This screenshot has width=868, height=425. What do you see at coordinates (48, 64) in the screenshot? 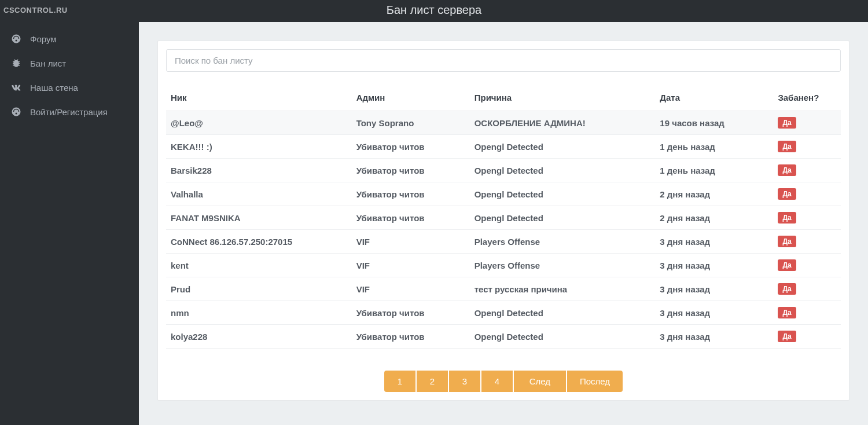
I see `sidebar-item-label: Бан лист` at bounding box center [48, 64].